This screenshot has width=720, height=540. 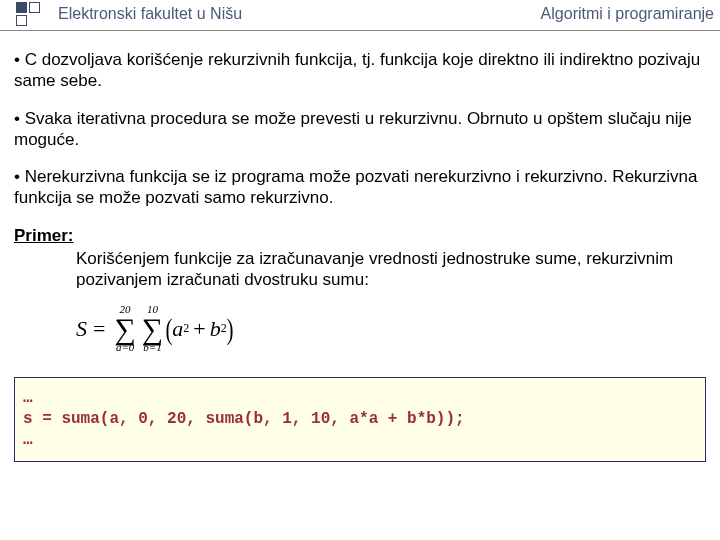 I want to click on term-b: b, so click(x=216, y=329).